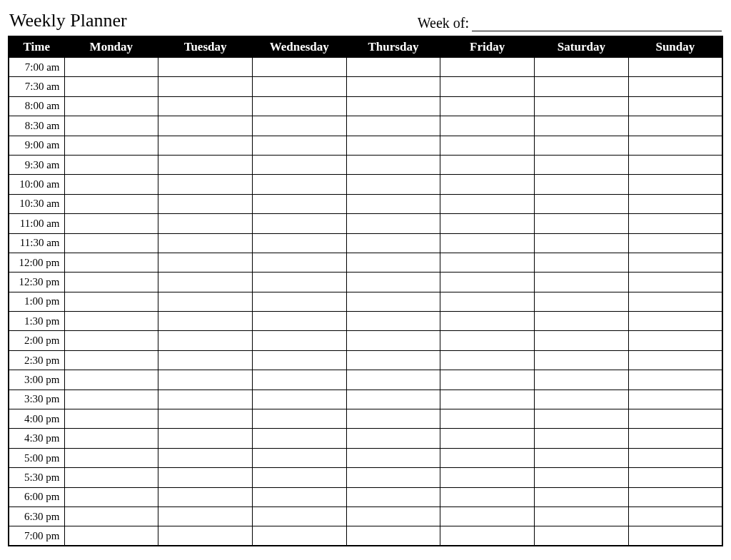 The height and width of the screenshot is (560, 731). I want to click on week-of-input-line, so click(597, 24).